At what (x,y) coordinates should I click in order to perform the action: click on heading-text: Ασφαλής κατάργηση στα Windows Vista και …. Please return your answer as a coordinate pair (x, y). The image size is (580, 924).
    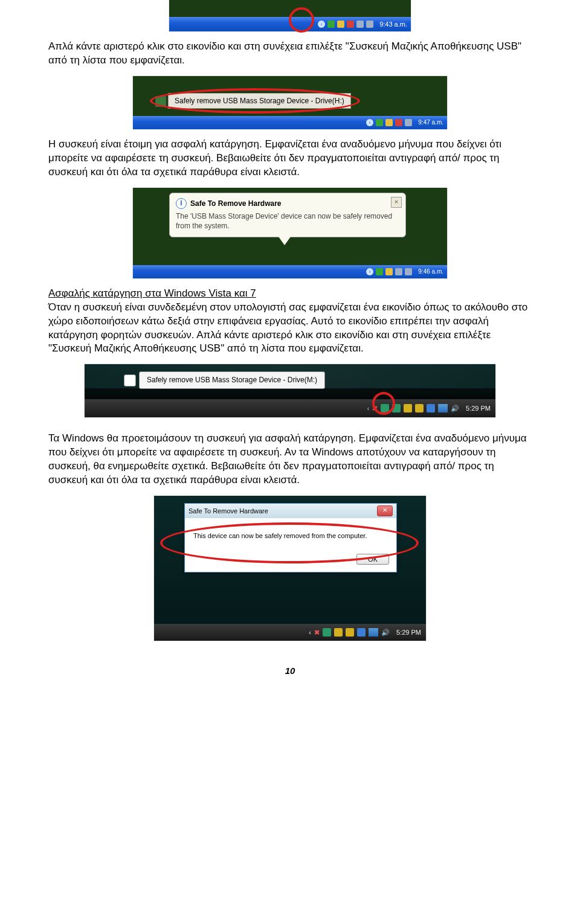
    Looking at the image, I should click on (152, 294).